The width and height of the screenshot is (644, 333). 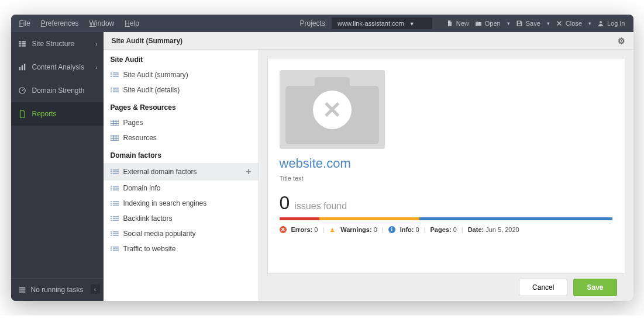 What do you see at coordinates (181, 123) in the screenshot?
I see `cat-pages: Pages` at bounding box center [181, 123].